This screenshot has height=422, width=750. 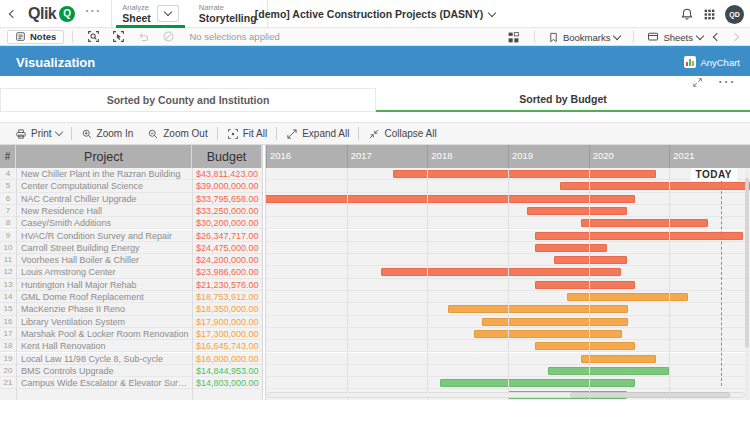 I want to click on table-row: 4New Chiller Plant in the Razran Buildin…, so click(x=375, y=174).